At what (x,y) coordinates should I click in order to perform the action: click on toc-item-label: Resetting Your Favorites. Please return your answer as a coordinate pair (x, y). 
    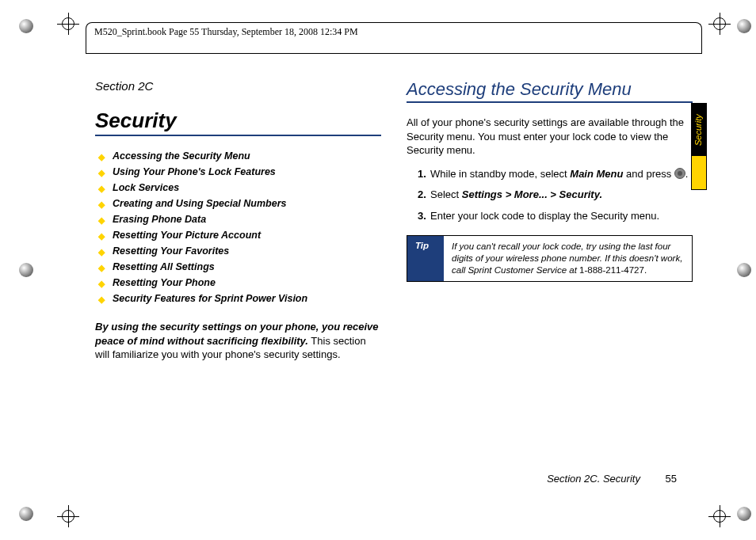
    Looking at the image, I should click on (171, 251).